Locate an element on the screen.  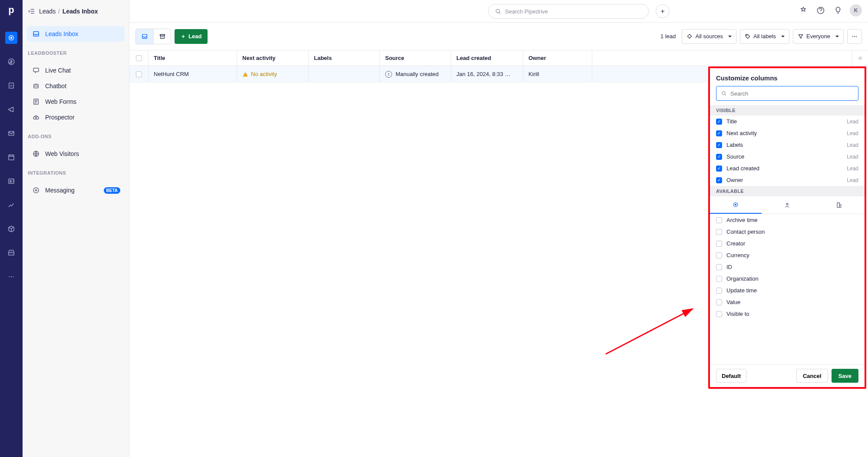
more-actions-button is located at coordinates (855, 36).